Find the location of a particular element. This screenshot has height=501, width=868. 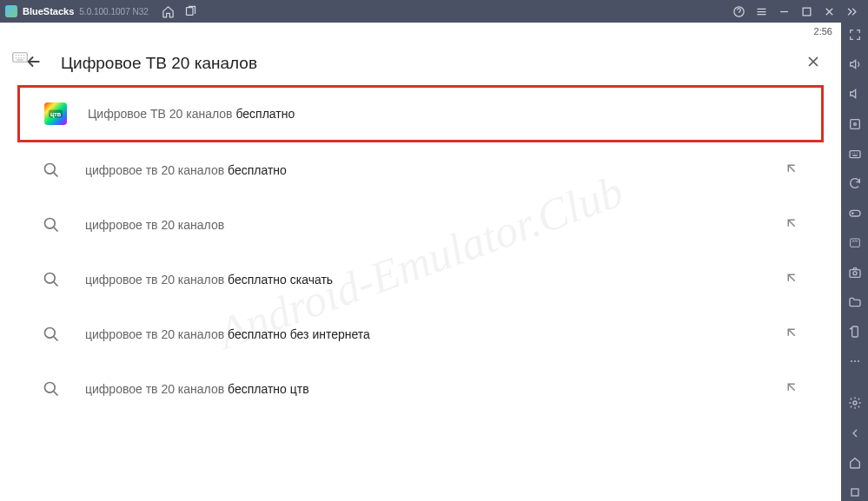

clear-search-icon is located at coordinates (813, 63).